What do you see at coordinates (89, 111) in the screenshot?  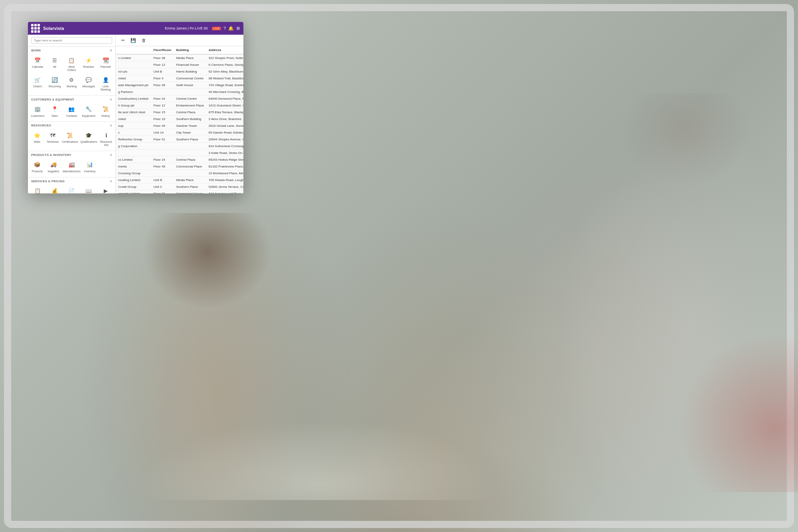 I see `sidebar-item-equipment: 🔧 Equipment` at bounding box center [89, 111].